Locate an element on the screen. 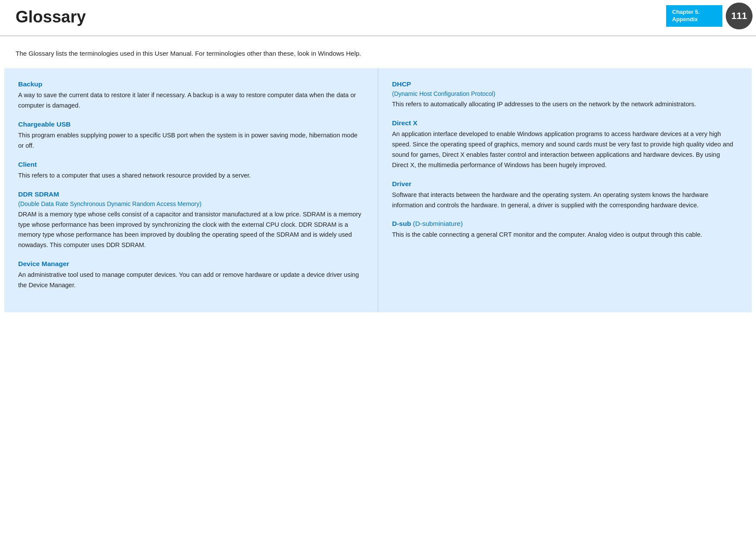 This screenshot has width=756, height=536. term-body-dhcp: This refers to automatically allocating … is located at coordinates (565, 105).